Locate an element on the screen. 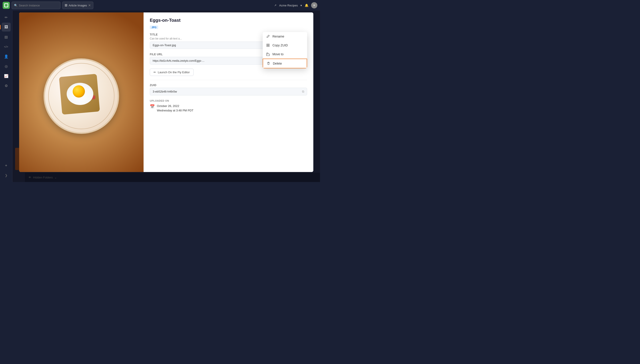 This screenshot has height=364, width=640. search-bar: 🔍 is located at coordinates (36, 5).